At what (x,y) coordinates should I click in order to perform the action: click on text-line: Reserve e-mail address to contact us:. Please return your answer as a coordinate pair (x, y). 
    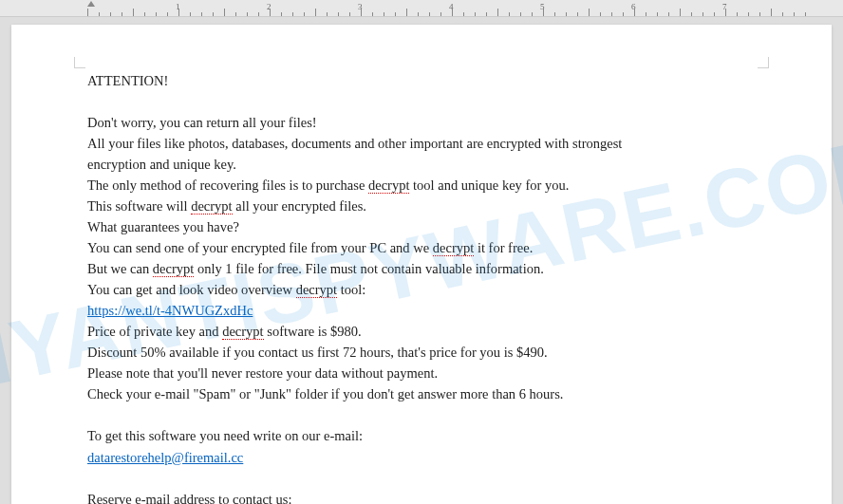
    Looking at the image, I should click on (422, 496).